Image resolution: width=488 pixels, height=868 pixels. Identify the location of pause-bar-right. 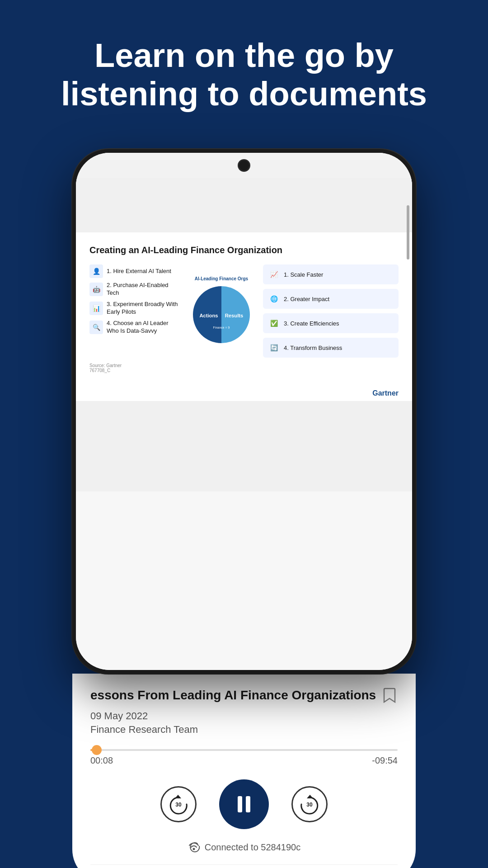
(248, 804).